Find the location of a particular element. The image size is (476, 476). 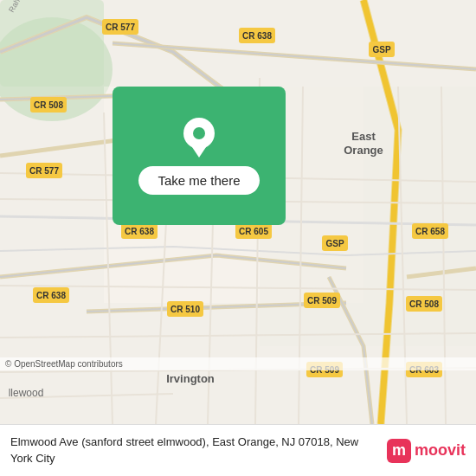

svg-text: CR 510 is located at coordinates (185, 310).